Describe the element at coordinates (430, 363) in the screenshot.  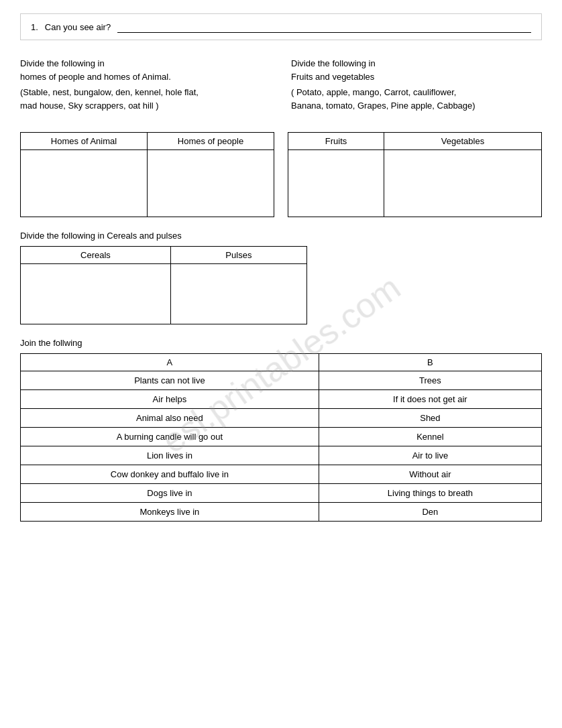
I see `join-col-b-header: B` at that location.